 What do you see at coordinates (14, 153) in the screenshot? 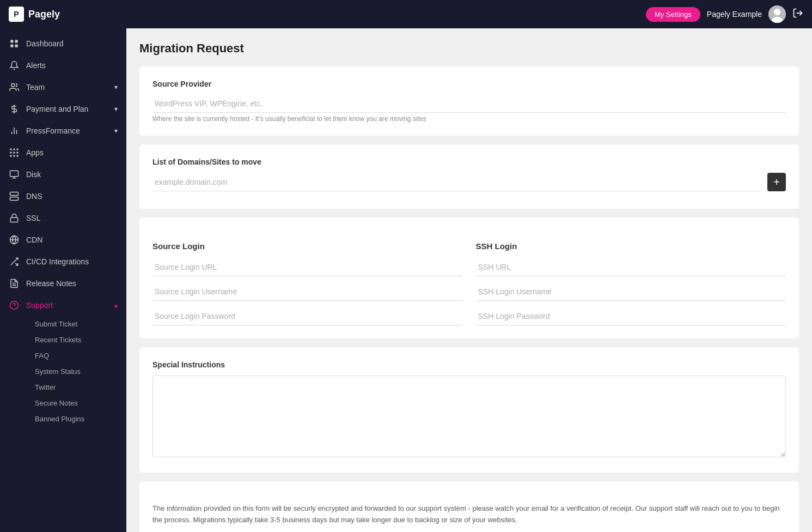
I see `apps-icon` at bounding box center [14, 153].